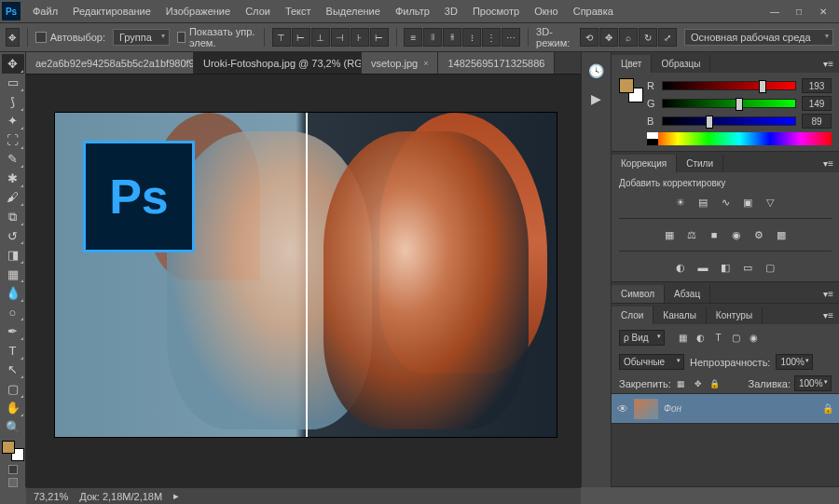 This screenshot has height=504, width=839. Describe the element at coordinates (736, 235) in the screenshot. I see `photo-filter-icon: ◉` at that location.